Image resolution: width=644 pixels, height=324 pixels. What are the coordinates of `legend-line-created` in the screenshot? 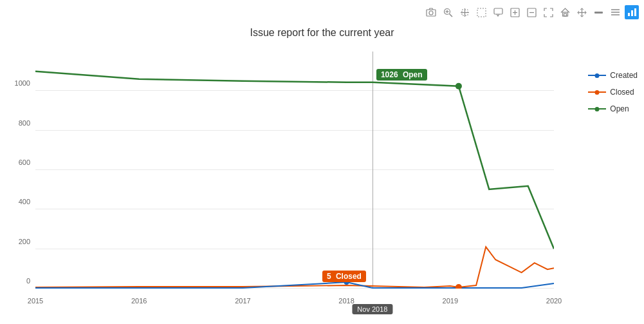 It's located at (597, 75).